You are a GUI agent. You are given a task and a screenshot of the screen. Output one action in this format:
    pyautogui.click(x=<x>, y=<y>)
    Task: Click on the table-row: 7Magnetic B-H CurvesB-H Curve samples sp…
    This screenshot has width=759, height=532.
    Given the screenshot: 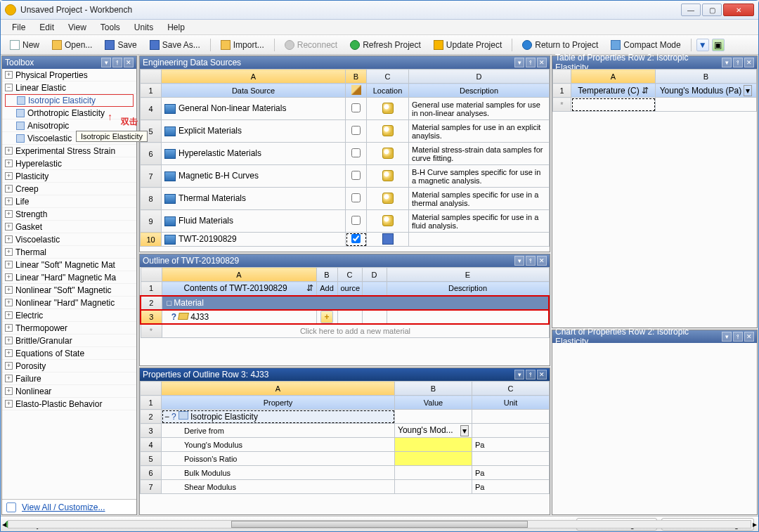 What is the action you would take?
    pyautogui.click(x=345, y=176)
    